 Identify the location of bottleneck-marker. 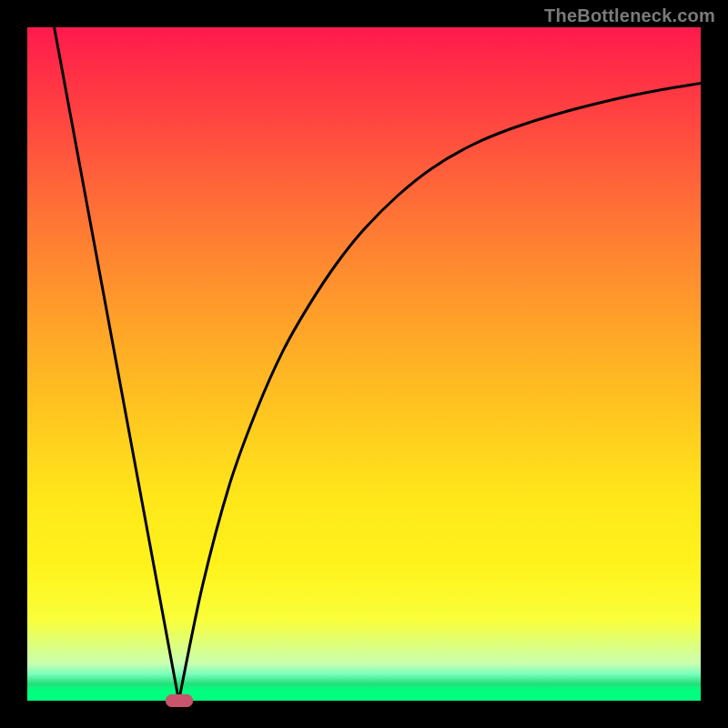
(179, 701).